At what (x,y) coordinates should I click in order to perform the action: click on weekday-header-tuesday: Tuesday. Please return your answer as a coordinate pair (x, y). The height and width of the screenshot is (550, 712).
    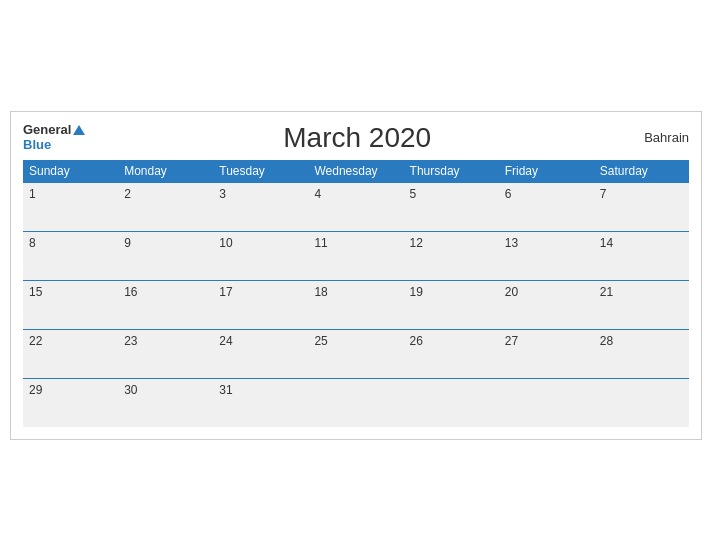
    Looking at the image, I should click on (260, 172).